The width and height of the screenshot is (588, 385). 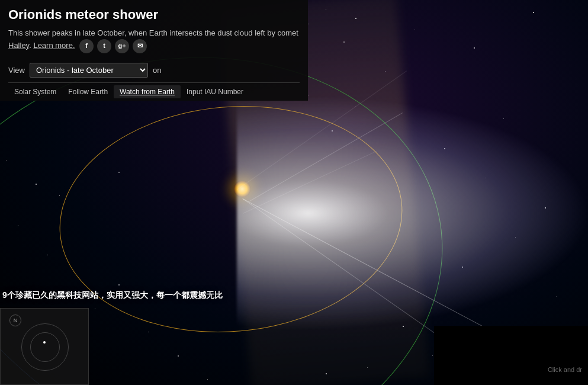 What do you see at coordinates (113, 46) in the screenshot?
I see `social-icons: f t g+ ✉` at bounding box center [113, 46].